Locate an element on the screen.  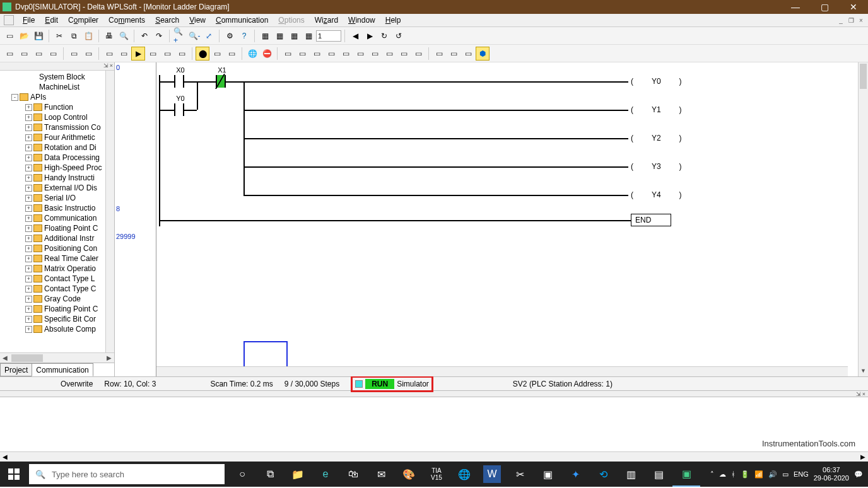
task-mail: ✉ is located at coordinates (381, 474).